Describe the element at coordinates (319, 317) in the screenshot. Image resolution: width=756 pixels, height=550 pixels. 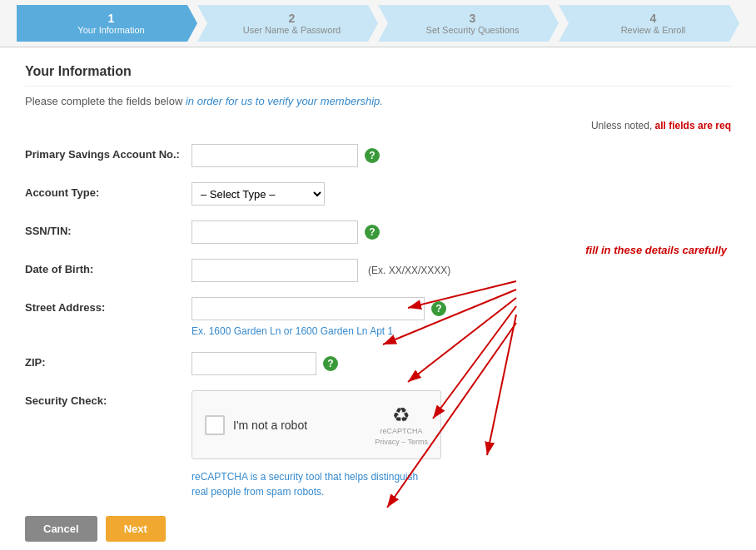
I see `control-street: ? Ex. 1600 Garden Ln or 1600 Garden Ln A…` at that location.